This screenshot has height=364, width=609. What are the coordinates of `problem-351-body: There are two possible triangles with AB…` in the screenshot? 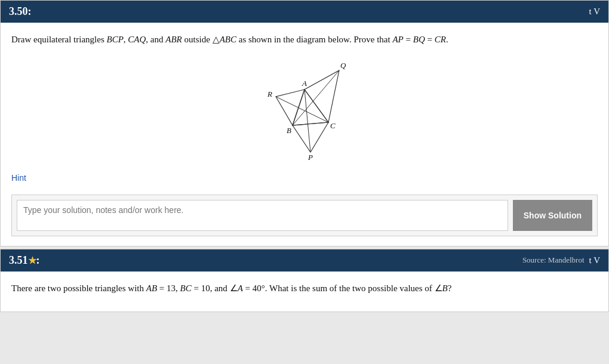 It's located at (304, 292).